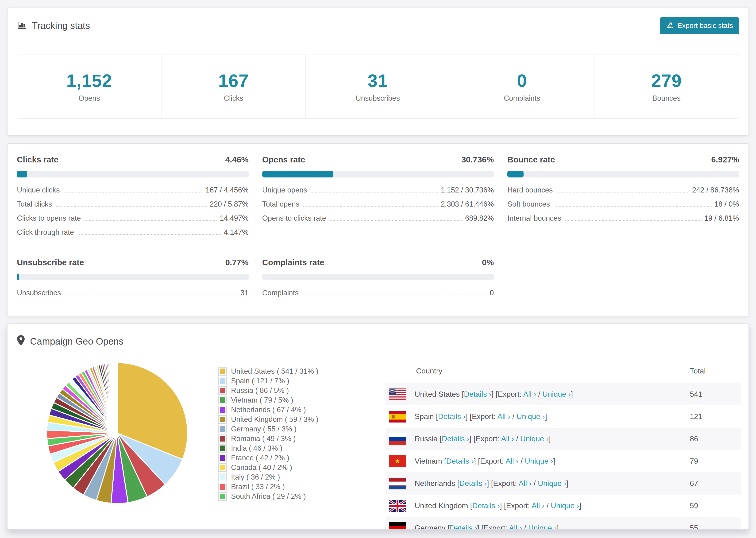 The height and width of the screenshot is (538, 756). I want to click on stat-cell-unsubscribes: 31Unsubscribes, so click(378, 86).